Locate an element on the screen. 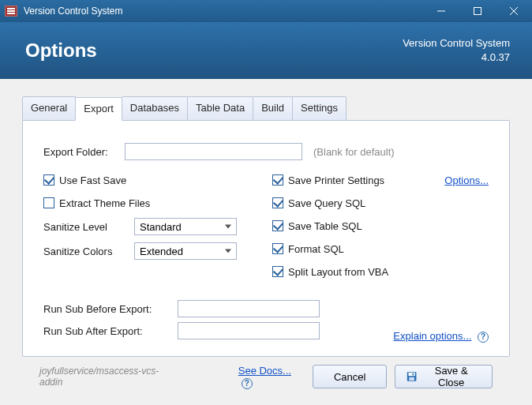  sanitize-level-select: Standard is located at coordinates (185, 227).